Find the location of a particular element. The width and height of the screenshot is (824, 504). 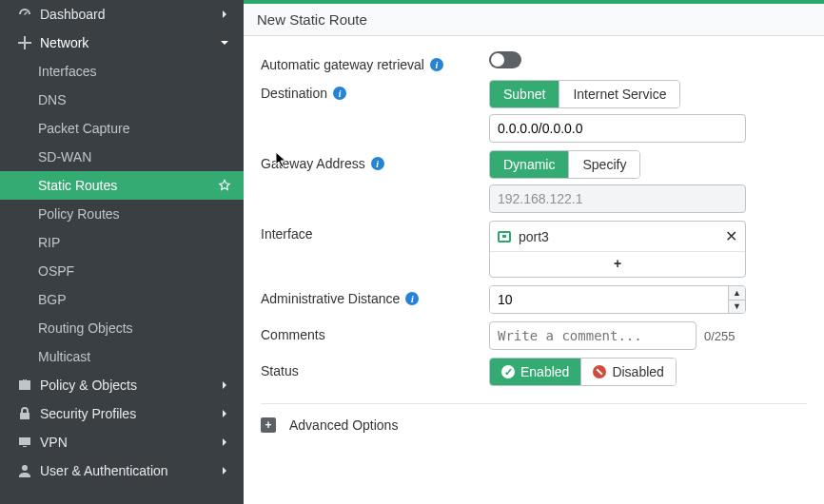

sidebar-item-security-profiles: Security Profiles is located at coordinates (122, 414).